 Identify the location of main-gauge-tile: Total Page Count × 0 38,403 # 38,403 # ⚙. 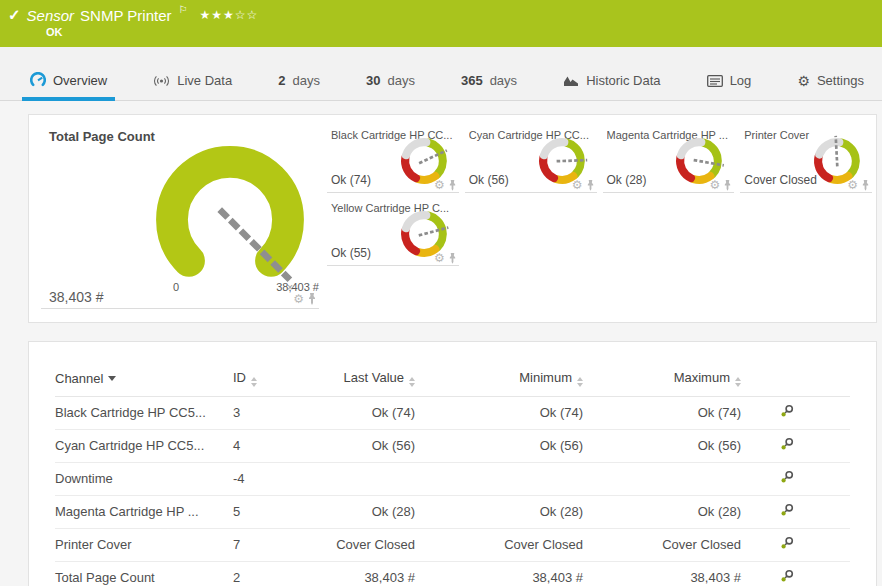
(180, 215).